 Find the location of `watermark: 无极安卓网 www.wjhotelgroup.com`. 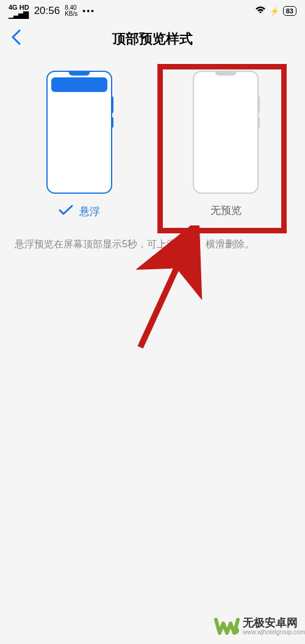

watermark: 无极安卓网 www.wjhotelgroup.com is located at coordinates (259, 628).